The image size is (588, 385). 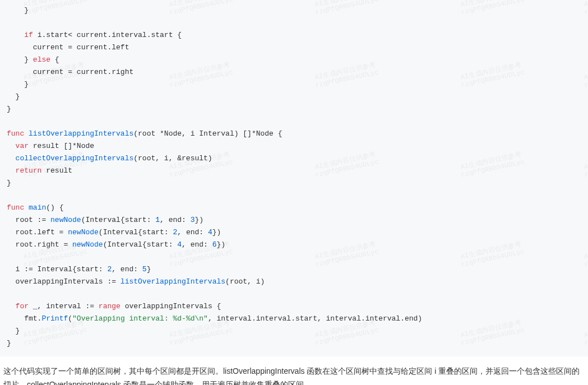 What do you see at coordinates (291, 375) in the screenshot?
I see `prose-text: 这个代码实现了一个简单的区间树，其中每个区间都是开区间。listOverlapp…` at bounding box center [291, 375].